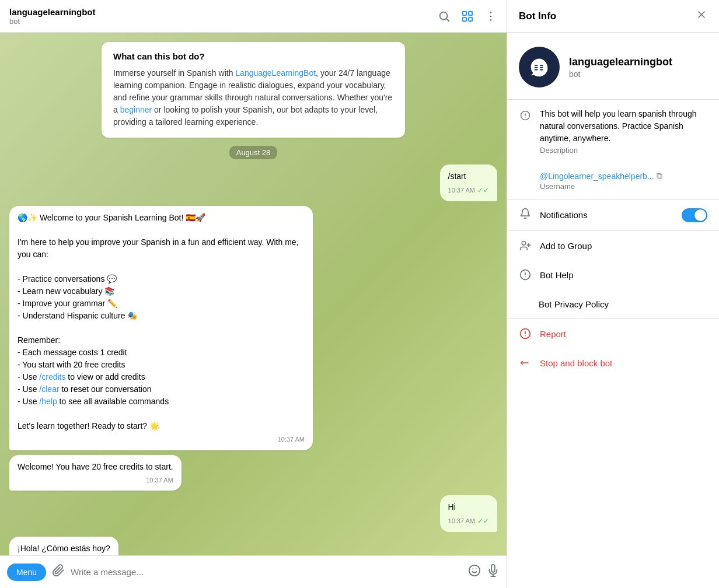  I want to click on message-text: Hi, so click(452, 507).